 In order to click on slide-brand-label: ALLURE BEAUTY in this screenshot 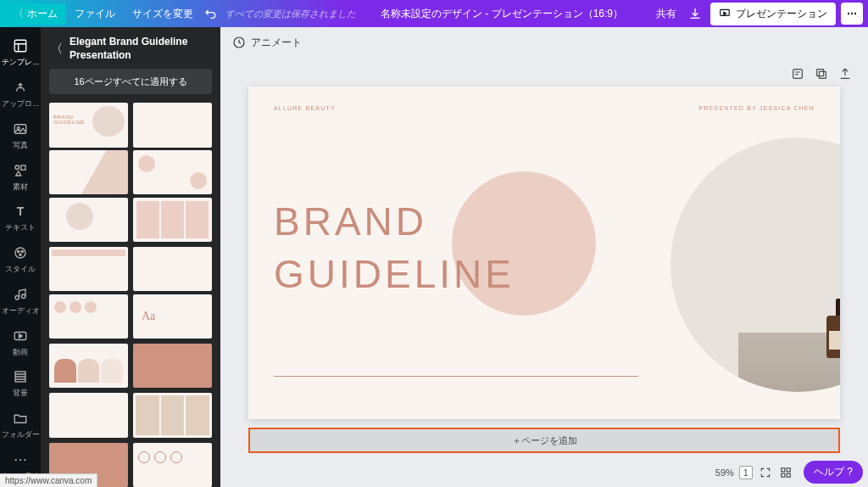, I will do `click(305, 109)`.